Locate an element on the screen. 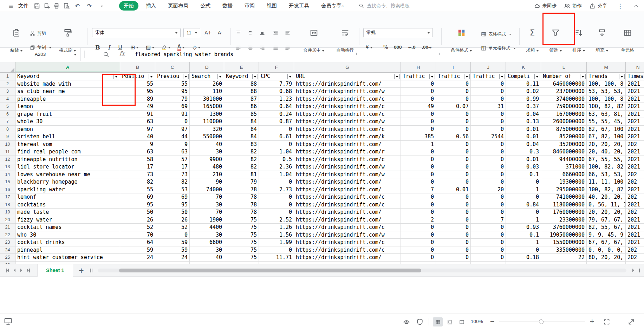  cell-G23: https://drinkspindrift.com/c is located at coordinates (347, 243).